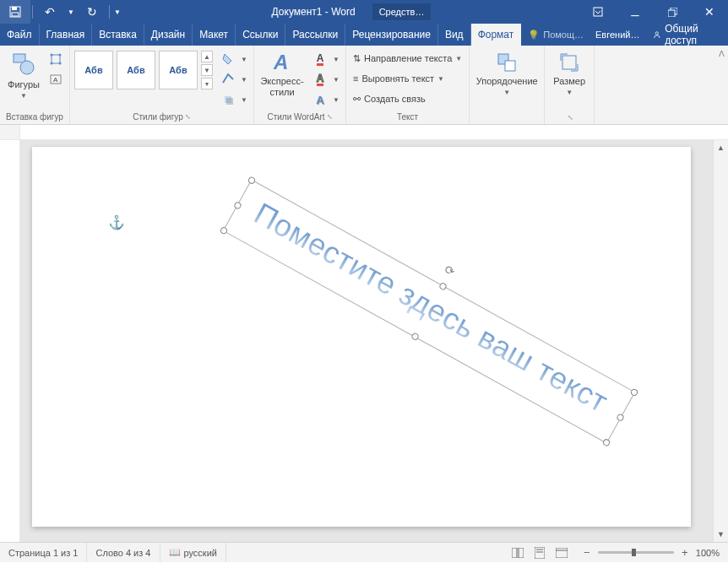  I want to click on size-launcher: ⤡, so click(571, 118).